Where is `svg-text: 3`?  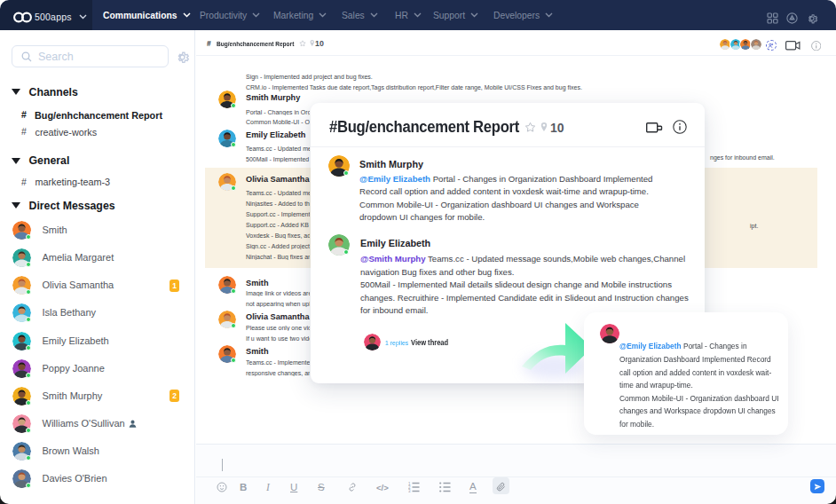
svg-text: 3 is located at coordinates (410, 491).